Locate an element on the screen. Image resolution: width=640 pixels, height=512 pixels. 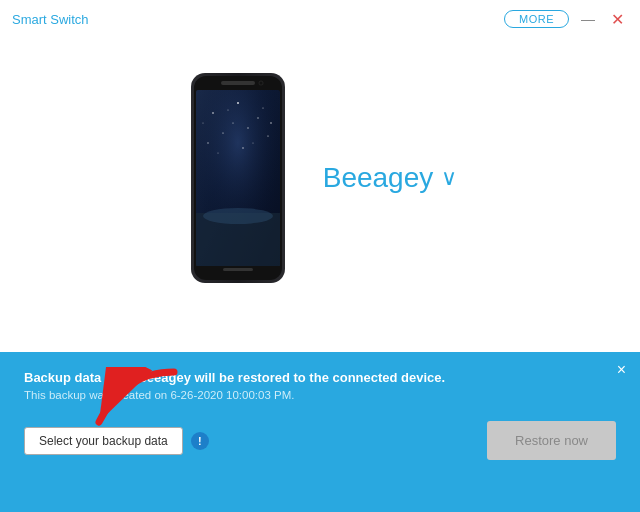
select-backup-button: Select your backup data is located at coordinates (104, 441).